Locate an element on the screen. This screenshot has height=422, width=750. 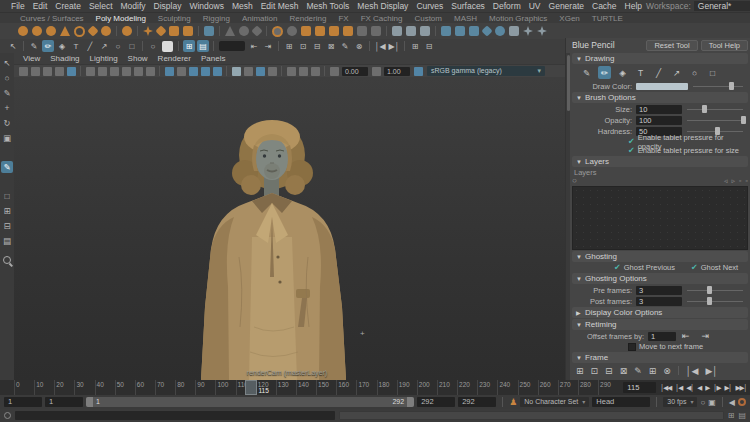
auto-keyframe-icon is located at coordinates (742, 402).